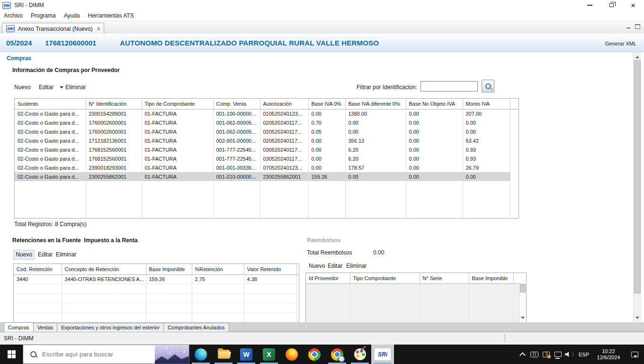  I want to click on window-minimize-button, so click(590, 5).